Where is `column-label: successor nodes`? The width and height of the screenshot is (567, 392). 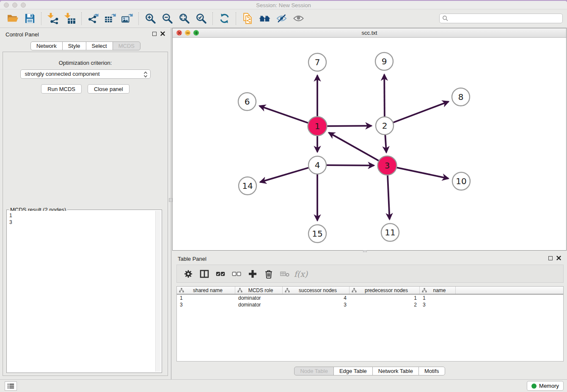
column-label: successor nodes is located at coordinates (319, 290).